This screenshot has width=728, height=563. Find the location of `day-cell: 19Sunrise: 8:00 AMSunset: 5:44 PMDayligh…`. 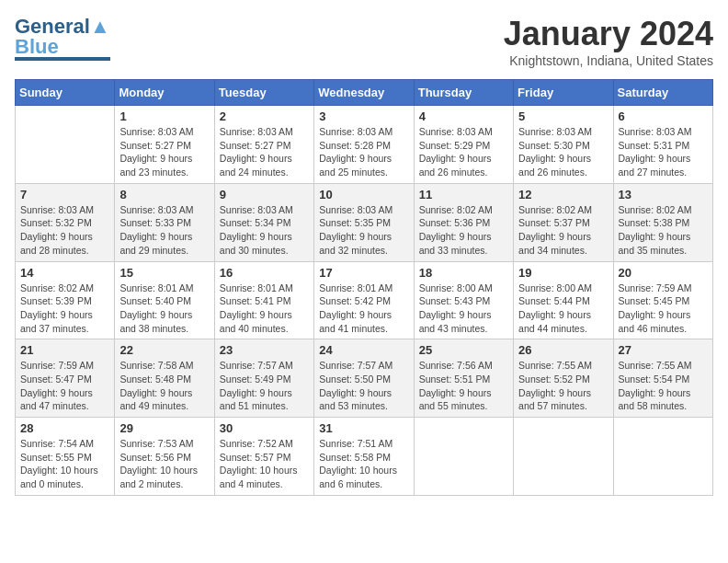

day-cell: 19Sunrise: 8:00 AMSunset: 5:44 PMDayligh… is located at coordinates (563, 300).